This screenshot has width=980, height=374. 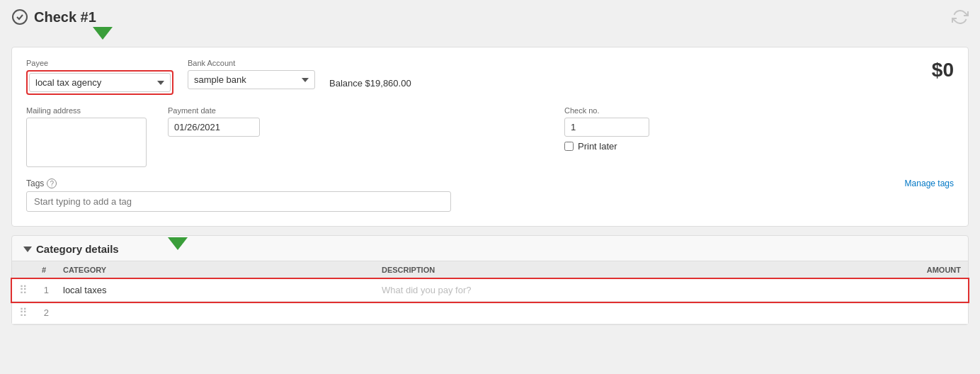 What do you see at coordinates (220, 79) in the screenshot?
I see `bank-account-value: sample bank` at bounding box center [220, 79].